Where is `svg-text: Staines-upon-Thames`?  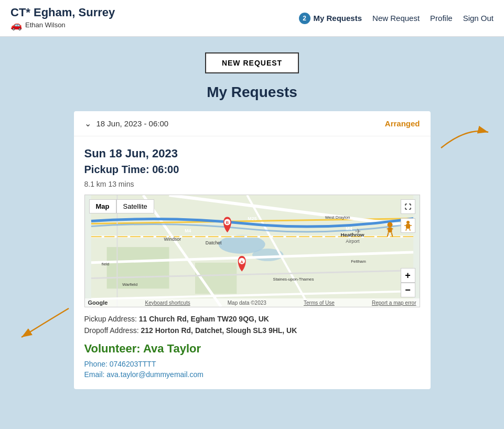 svg-text: Staines-upon-Thames is located at coordinates (293, 279).